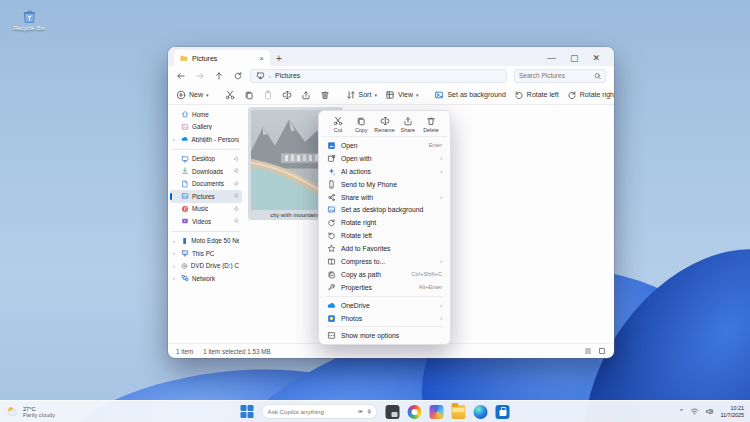 The image size is (750, 422). What do you see at coordinates (268, 95) in the screenshot?
I see `paste-icon` at bounding box center [268, 95].